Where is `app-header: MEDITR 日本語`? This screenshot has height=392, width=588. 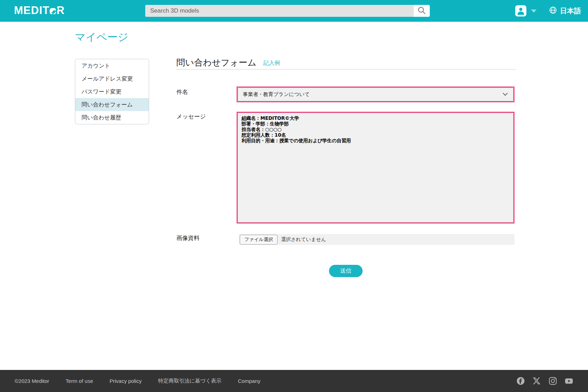 app-header: MEDITR 日本語 is located at coordinates (294, 11).